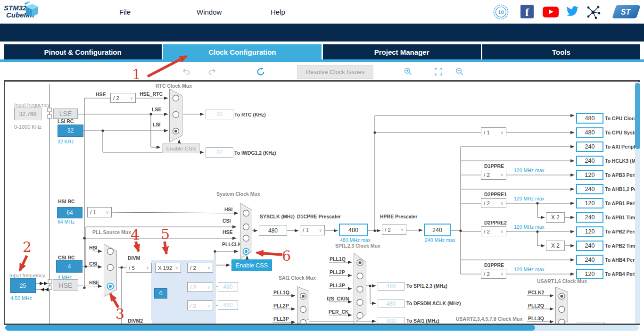 Image resolution: width=644 pixels, height=333 pixels. What do you see at coordinates (278, 12) in the screenshot?
I see `menu-help: Help` at bounding box center [278, 12].